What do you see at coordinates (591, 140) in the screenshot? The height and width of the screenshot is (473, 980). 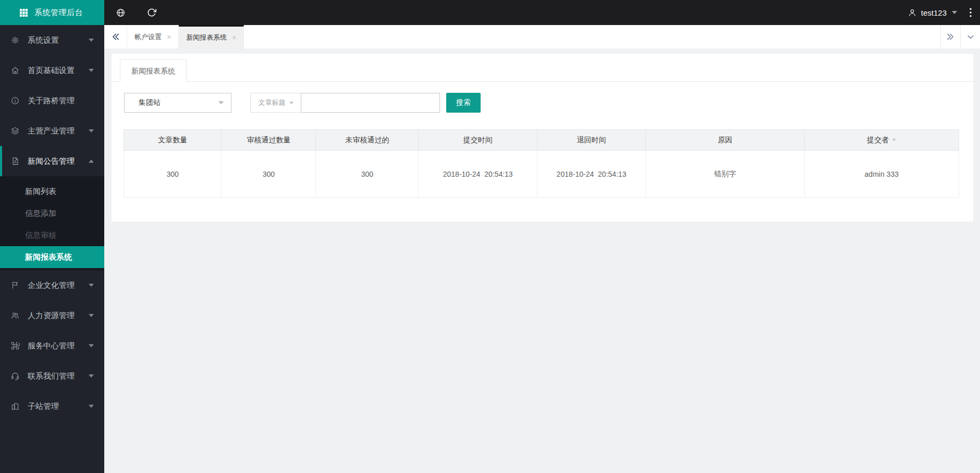 I see `col-return-time: 退回时间` at bounding box center [591, 140].